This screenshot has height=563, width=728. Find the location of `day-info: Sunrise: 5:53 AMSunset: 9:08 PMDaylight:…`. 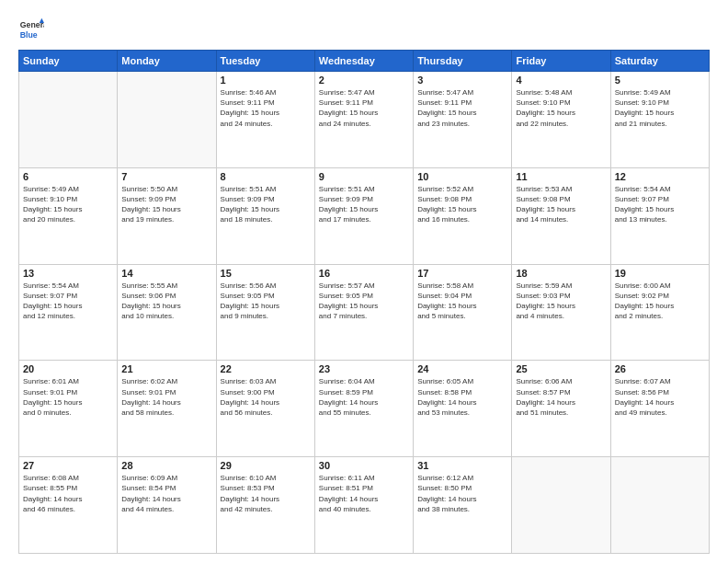

day-info: Sunrise: 5:53 AMSunset: 9:08 PMDaylight:… is located at coordinates (561, 204).